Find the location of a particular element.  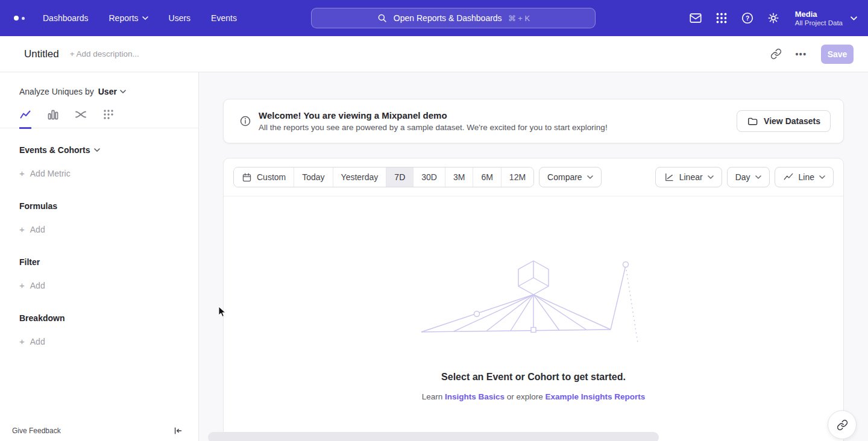

date-range-segmented-control: Custom Today Yesterday 7D 30D 3M 6M 12M is located at coordinates (383, 177).